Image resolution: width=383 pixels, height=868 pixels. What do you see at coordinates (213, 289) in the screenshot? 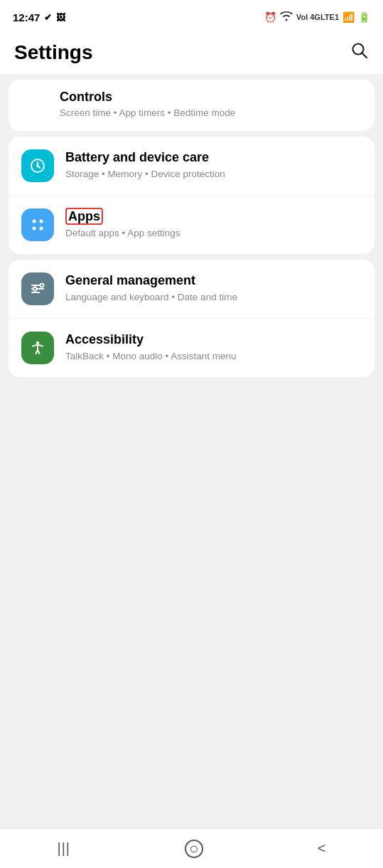
I see `general-text: General management Language and keyboard…` at bounding box center [213, 289].